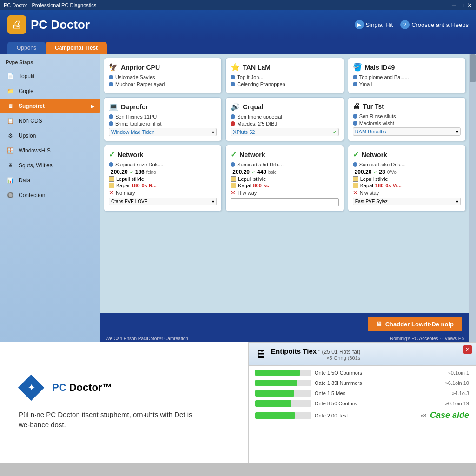 This screenshot has width=476, height=476. I want to click on logo-diamond-text: ✦, so click(31, 388).